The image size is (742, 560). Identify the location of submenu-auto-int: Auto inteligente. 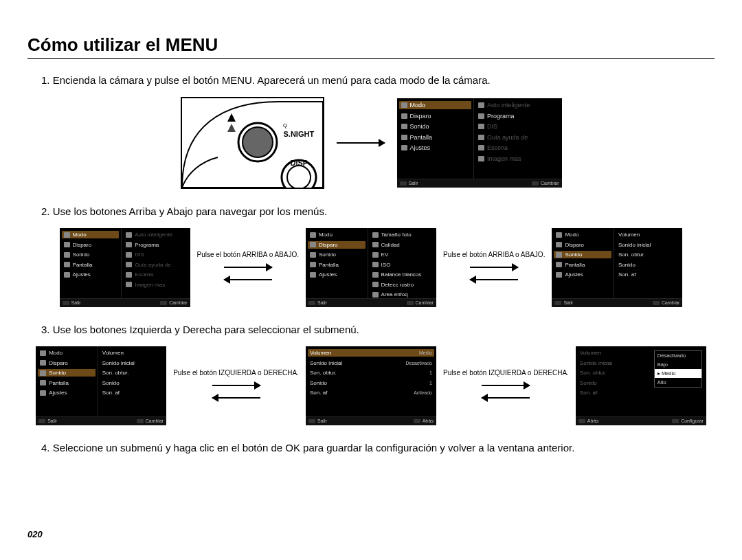
(518, 105).